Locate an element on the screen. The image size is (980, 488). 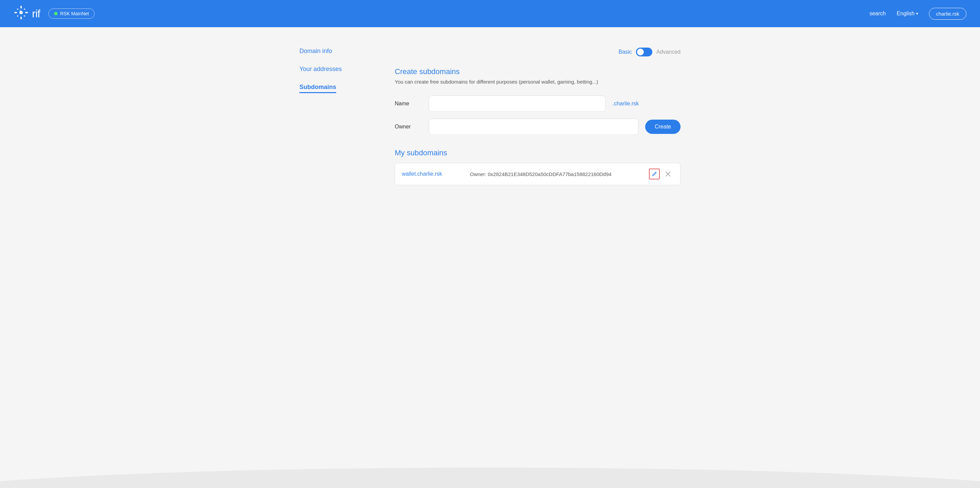
subdomain-owner: Owner: 0x2824B21E348D520a50cDDFA77ba1588… is located at coordinates (559, 174).